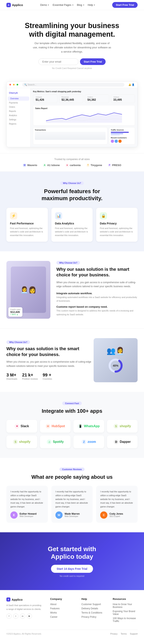 The width and height of the screenshot is (144, 644). I want to click on footer-support-link: Support, so click(134, 634).